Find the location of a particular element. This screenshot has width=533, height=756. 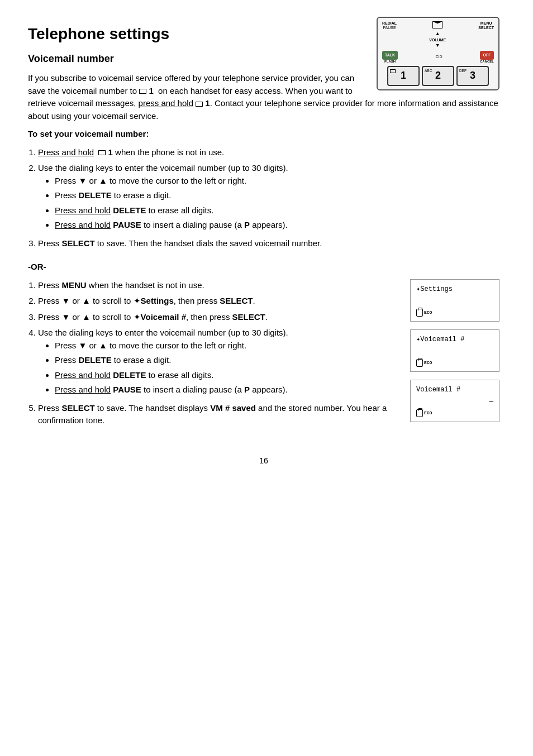

screen-3: Voicemail # — ECO is located at coordinates (455, 401).